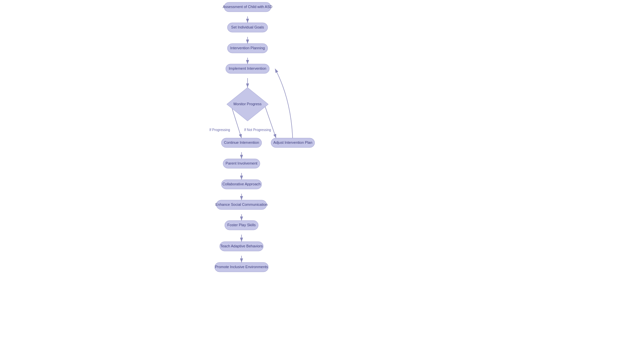  What do you see at coordinates (248, 68) in the screenshot?
I see `label-implement: Implement Intervention` at bounding box center [248, 68].